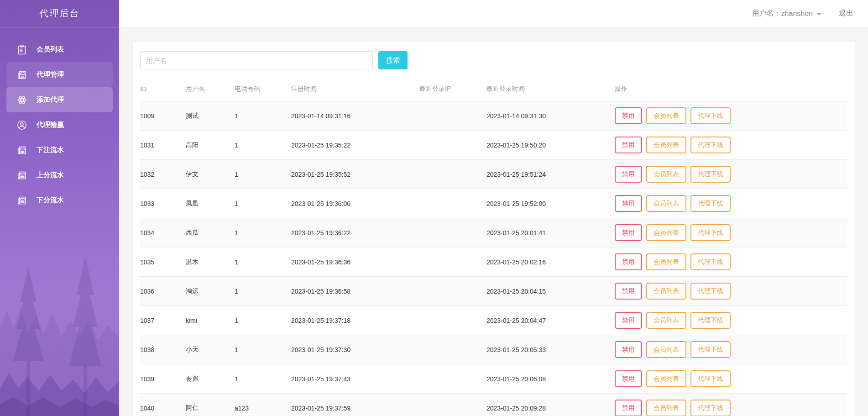 The width and height of the screenshot is (868, 416). What do you see at coordinates (210, 262) in the screenshot?
I see `cell-username: 温木` at bounding box center [210, 262].